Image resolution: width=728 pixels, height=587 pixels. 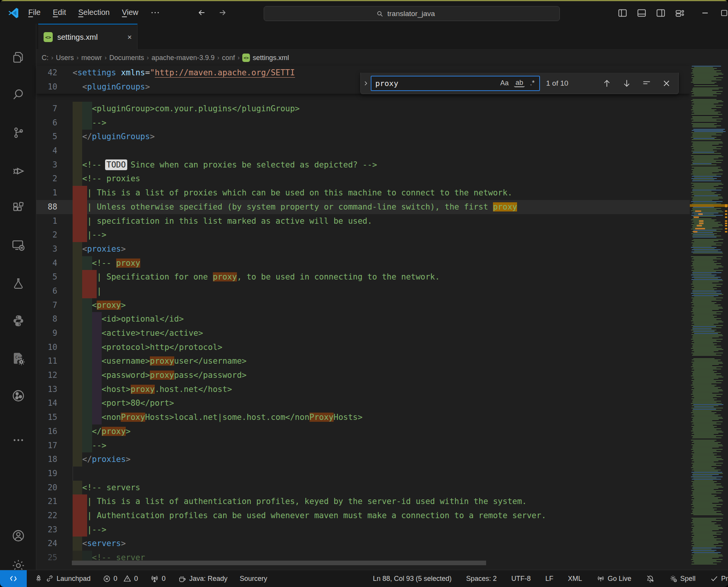 I want to click on line-number: 88, so click(x=47, y=207).